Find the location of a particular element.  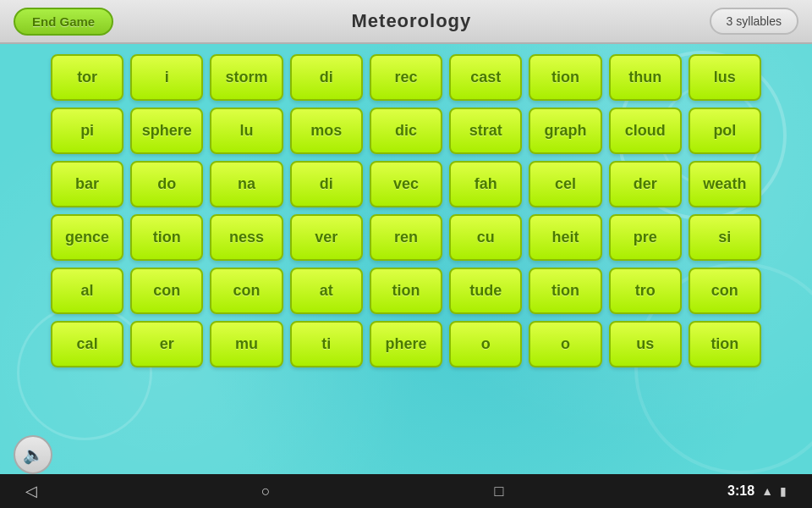

tile-5-7: us is located at coordinates (645, 344).